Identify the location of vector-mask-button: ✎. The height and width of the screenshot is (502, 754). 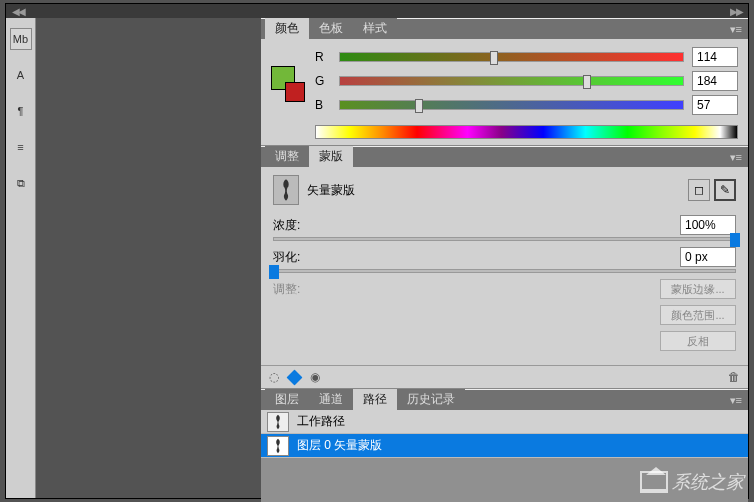
(725, 190).